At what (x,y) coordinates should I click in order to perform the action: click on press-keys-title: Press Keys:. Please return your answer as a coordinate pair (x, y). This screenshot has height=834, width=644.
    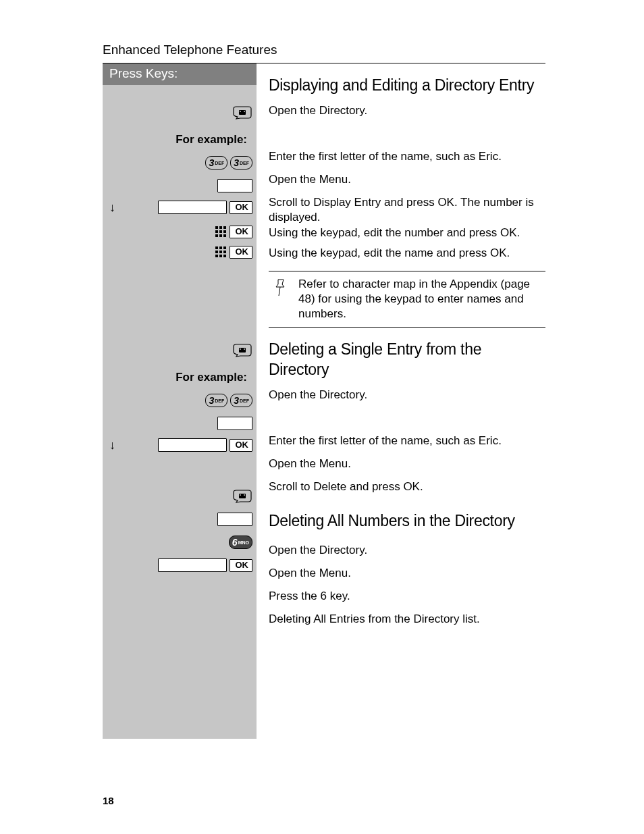
    Looking at the image, I should click on (180, 74).